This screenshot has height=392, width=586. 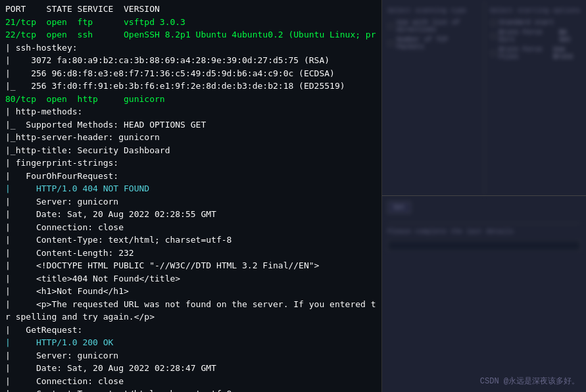 What do you see at coordinates (567, 53) in the screenshot?
I see `use-brute-label: Use Brute` at bounding box center [567, 53].